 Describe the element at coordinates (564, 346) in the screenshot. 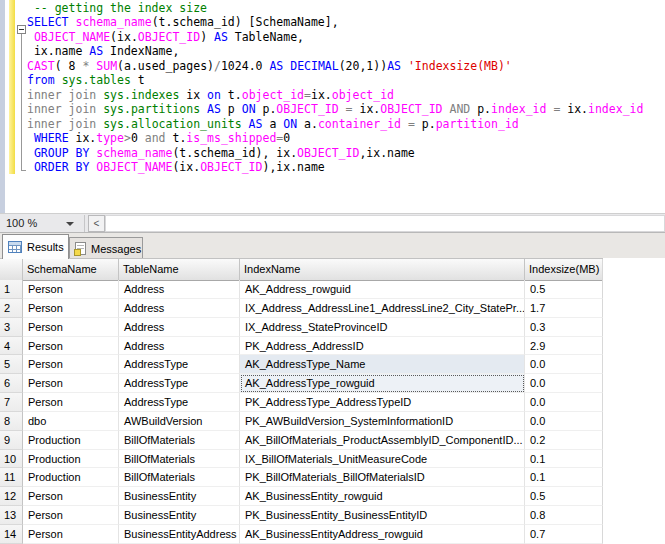

I see `cell-indexsize: 2.9` at that location.